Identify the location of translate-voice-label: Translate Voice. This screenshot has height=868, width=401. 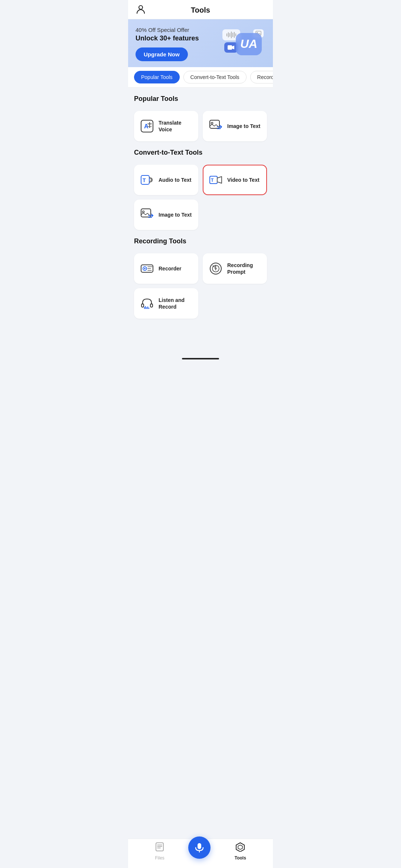
(175, 126).